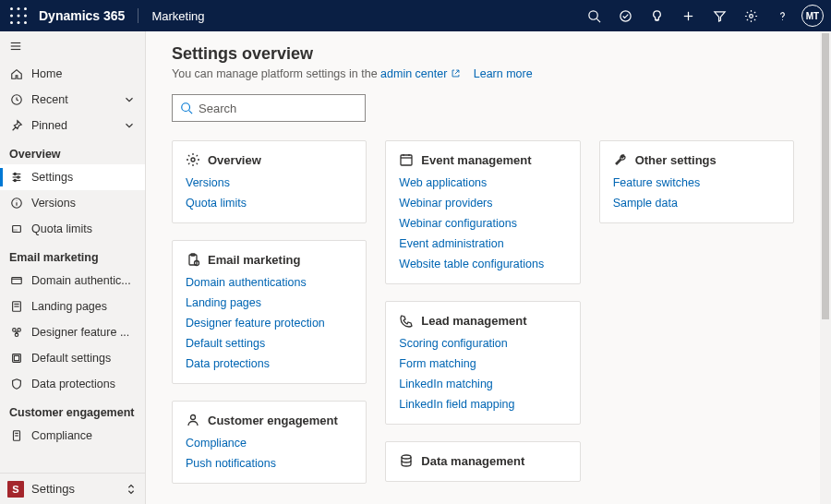 Image resolution: width=831 pixels, height=504 pixels. I want to click on card-email: Email marketing Domain authentications L…, so click(270, 312).